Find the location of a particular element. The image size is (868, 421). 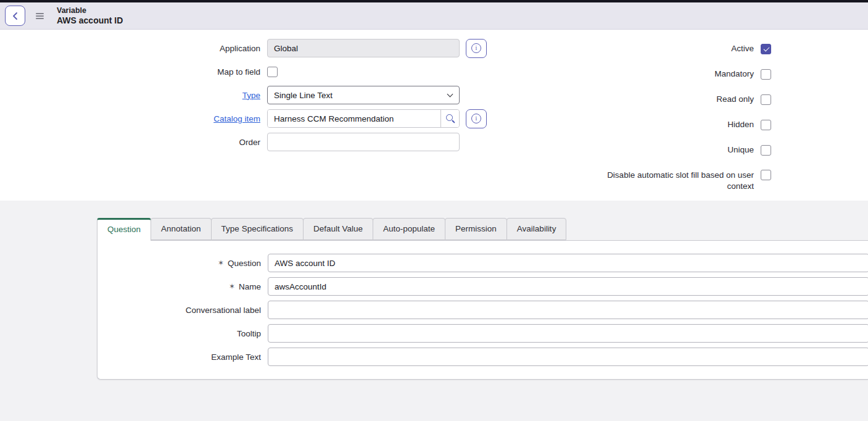

mandatory-label: Mandatory is located at coordinates (734, 74).